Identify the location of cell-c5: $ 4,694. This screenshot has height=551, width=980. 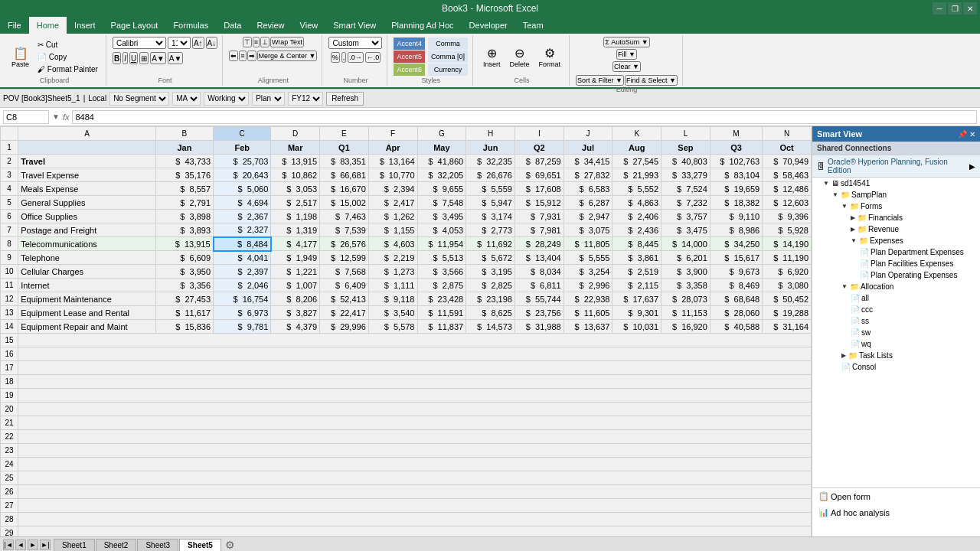
(242, 203).